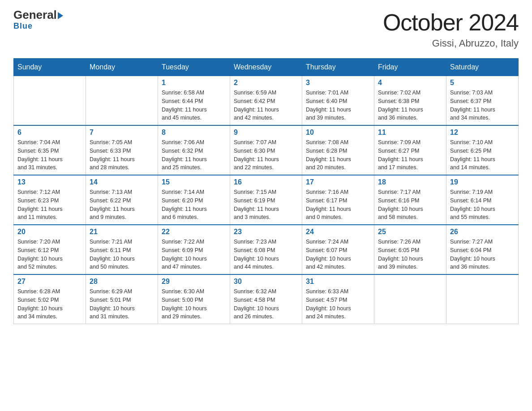 Image resolution: width=532 pixels, height=411 pixels. I want to click on calendar-cell: 25Sunrise: 7:26 AM Sunset: 6:05 PM Dayli…, so click(410, 250).